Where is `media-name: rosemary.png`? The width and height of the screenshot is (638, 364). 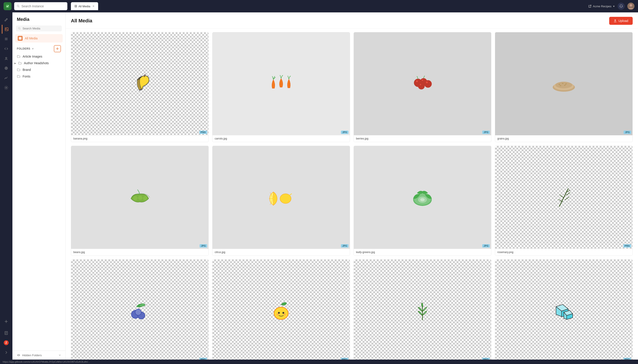 media-name: rosemary.png is located at coordinates (564, 252).